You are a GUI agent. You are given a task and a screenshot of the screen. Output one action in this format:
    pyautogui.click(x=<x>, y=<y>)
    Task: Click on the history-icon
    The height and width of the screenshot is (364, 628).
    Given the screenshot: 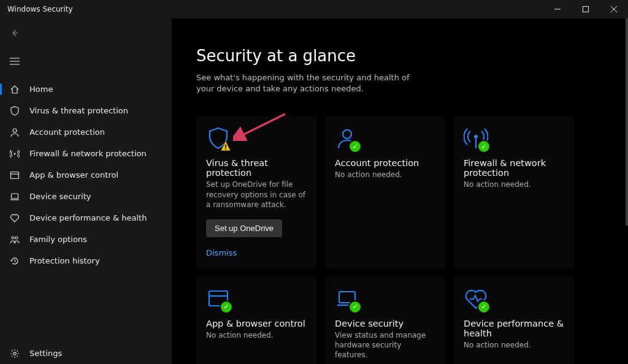 What is the action you would take?
    pyautogui.click(x=15, y=261)
    